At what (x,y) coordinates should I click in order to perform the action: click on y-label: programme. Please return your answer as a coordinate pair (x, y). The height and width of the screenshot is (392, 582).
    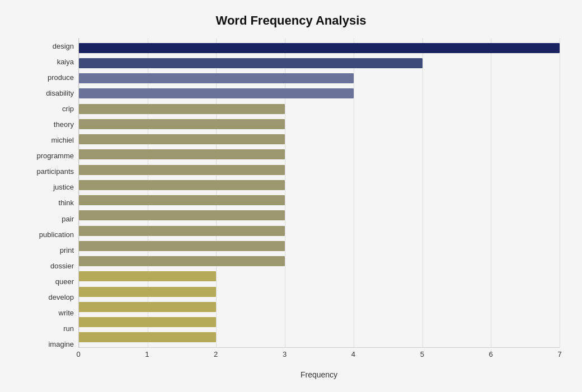
    Looking at the image, I should click on (55, 156).